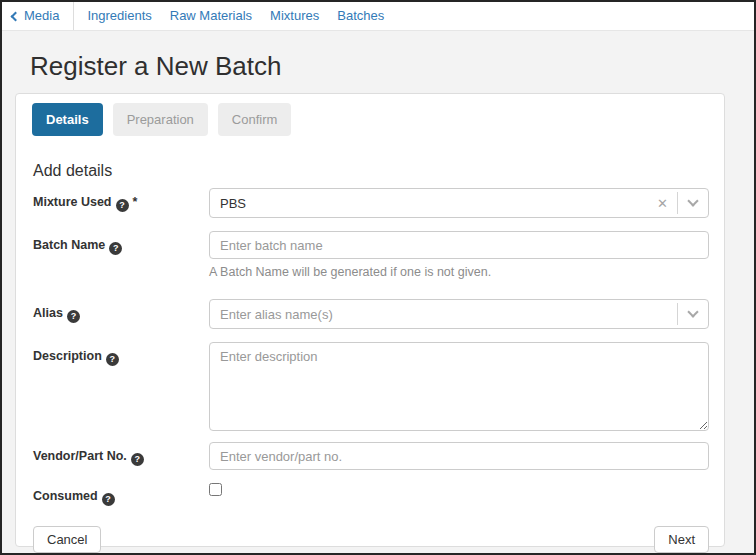 The width and height of the screenshot is (756, 555). Describe the element at coordinates (136, 202) in the screenshot. I see `required-marker: *` at that location.